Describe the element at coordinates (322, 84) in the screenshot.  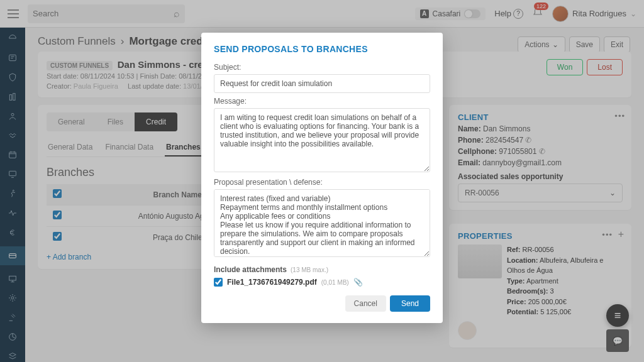
I see `subject-input` at that location.